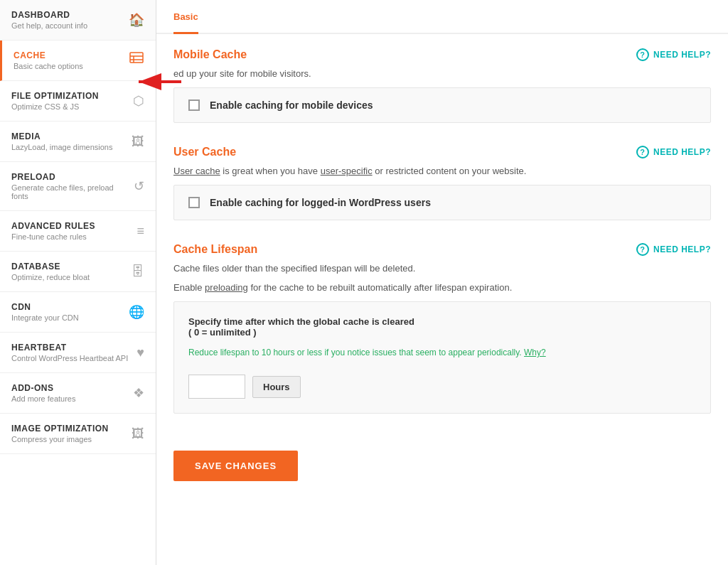 The image size is (728, 565). What do you see at coordinates (291, 105) in the screenshot?
I see `mobile-cache-option-label: Enable caching for mobile devices` at bounding box center [291, 105].